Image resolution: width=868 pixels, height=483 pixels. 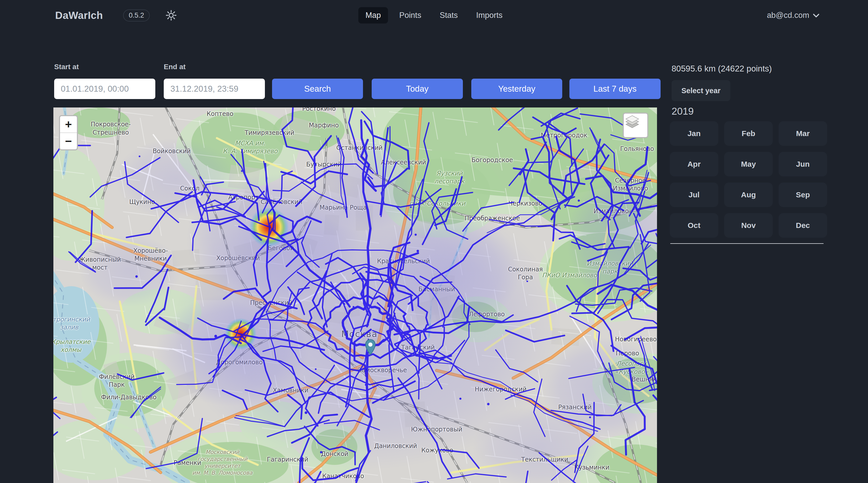 What do you see at coordinates (816, 15) in the screenshot?
I see `chevron-down-icon` at bounding box center [816, 15].